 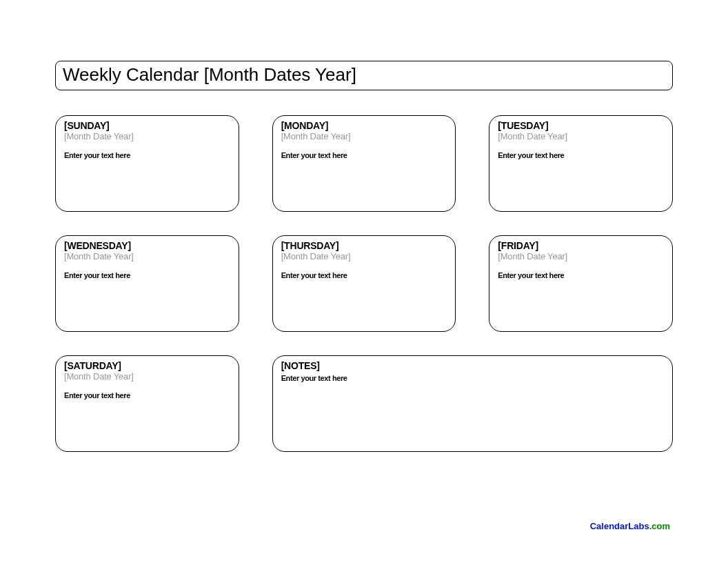 What do you see at coordinates (148, 246) in the screenshot?
I see `day-name: [WEDNESDAY]` at bounding box center [148, 246].